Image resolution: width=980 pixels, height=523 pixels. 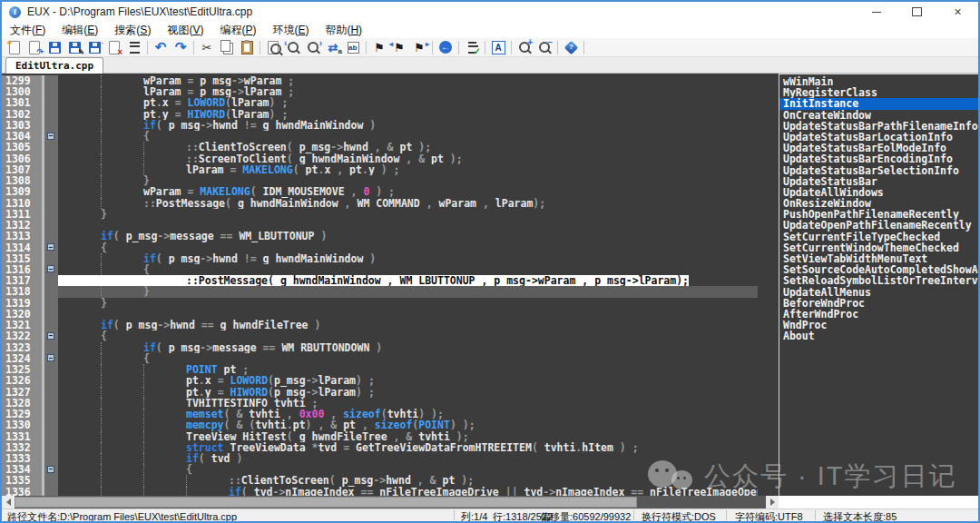 What do you see at coordinates (379, 291) in the screenshot?
I see `code-line-1318: 1318}` at bounding box center [379, 291].